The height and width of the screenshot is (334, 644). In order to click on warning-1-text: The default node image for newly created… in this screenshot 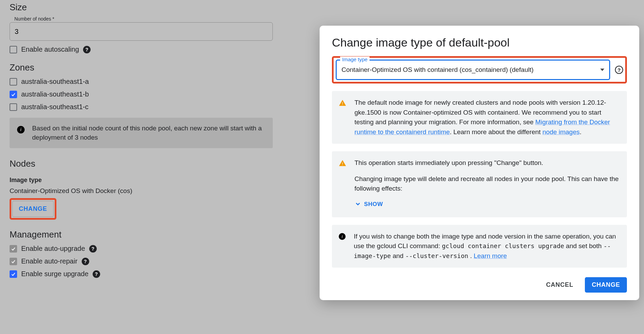, I will do `click(487, 117)`.